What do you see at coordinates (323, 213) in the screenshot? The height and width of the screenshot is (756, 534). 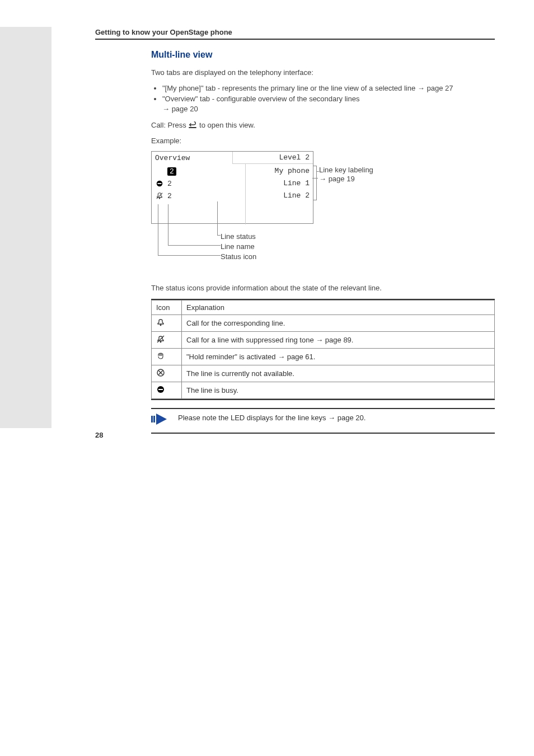 I see `multi-line-diagram: Overview Level 2 2` at bounding box center [323, 213].